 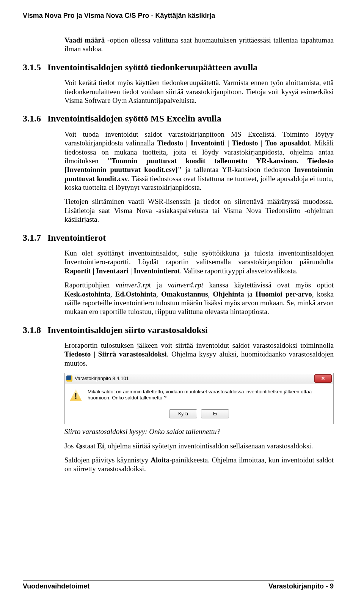 What do you see at coordinates (199, 446) in the screenshot?
I see `body-text: Jos vastaat Ei, ohjelma siirtää syötetyn…` at bounding box center [199, 446].